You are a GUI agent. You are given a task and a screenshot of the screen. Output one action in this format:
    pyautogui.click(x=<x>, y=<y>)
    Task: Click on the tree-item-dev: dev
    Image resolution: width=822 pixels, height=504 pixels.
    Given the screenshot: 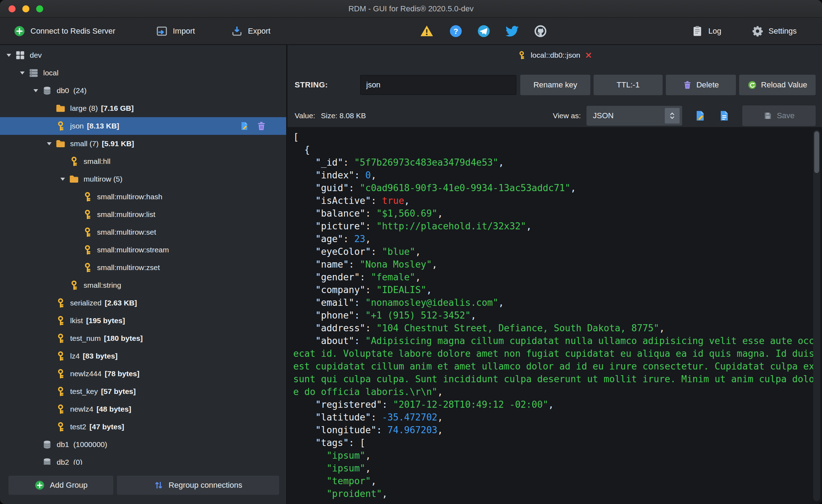 What is the action you would take?
    pyautogui.click(x=143, y=55)
    